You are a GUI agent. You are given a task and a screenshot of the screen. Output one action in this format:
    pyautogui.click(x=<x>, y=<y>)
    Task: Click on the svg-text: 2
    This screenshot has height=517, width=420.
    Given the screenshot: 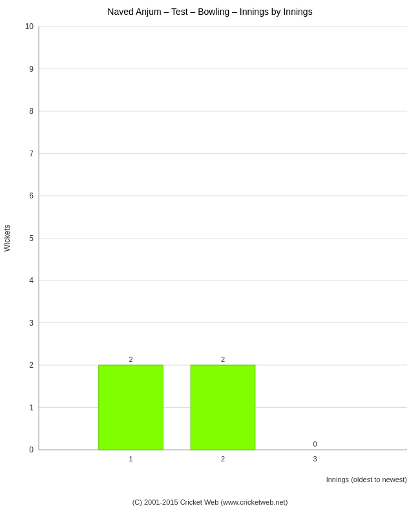 What is the action you would take?
    pyautogui.click(x=31, y=365)
    